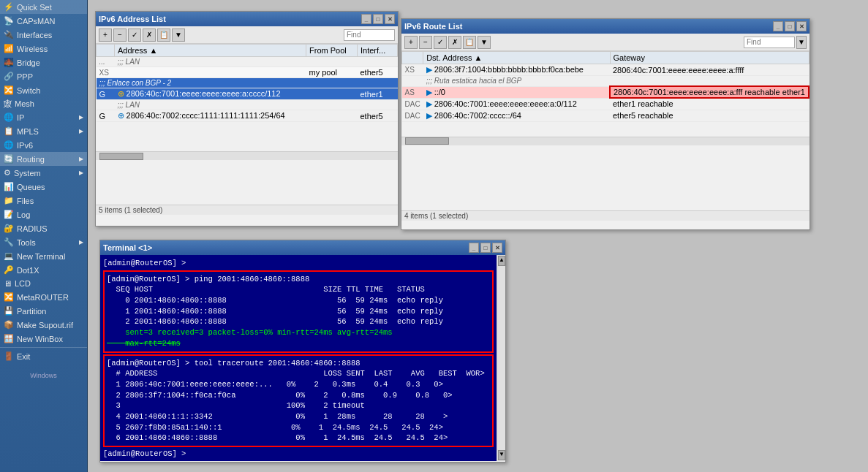  Describe the element at coordinates (801, 26) in the screenshot. I see `close-button-route: ✕` at that location.